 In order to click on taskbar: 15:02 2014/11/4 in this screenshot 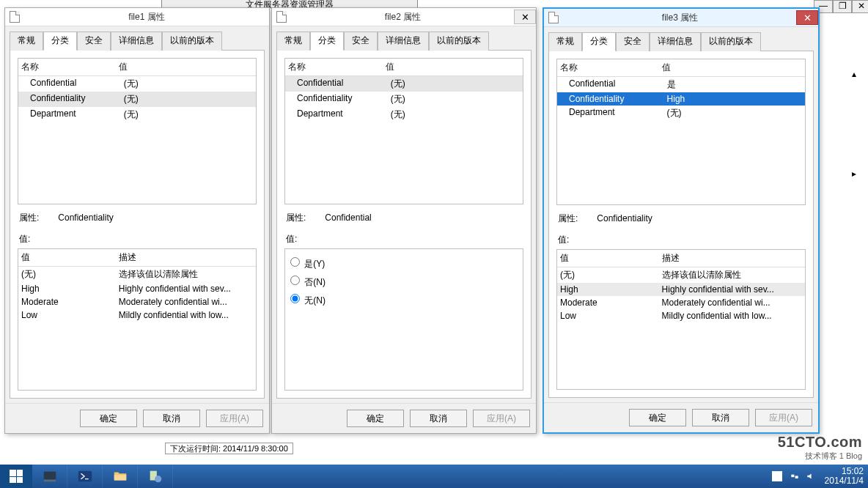, I will do `click(434, 476)`.